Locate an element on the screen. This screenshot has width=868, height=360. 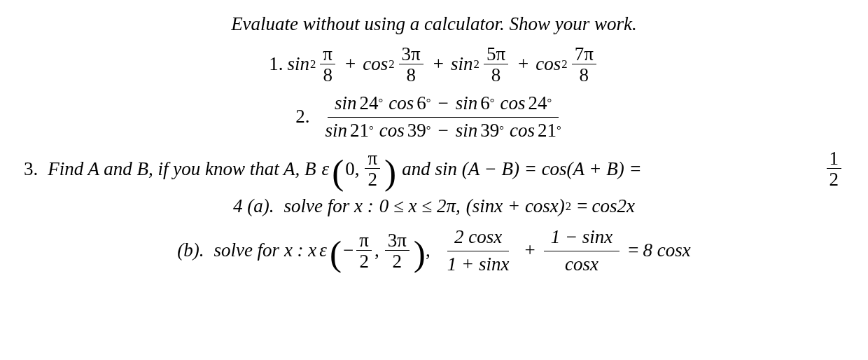
problem-4a-lead: solve for x : is located at coordinates (329, 207).